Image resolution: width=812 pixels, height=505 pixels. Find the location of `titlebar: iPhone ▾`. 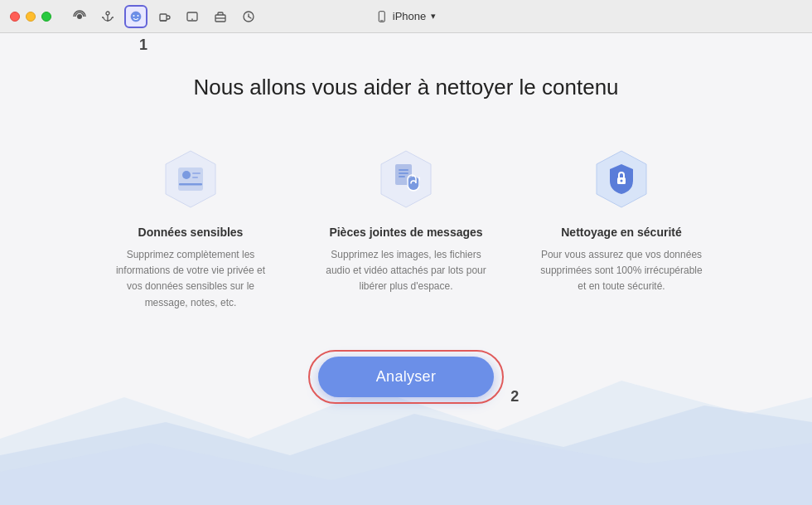

titlebar: iPhone ▾ is located at coordinates (406, 17).